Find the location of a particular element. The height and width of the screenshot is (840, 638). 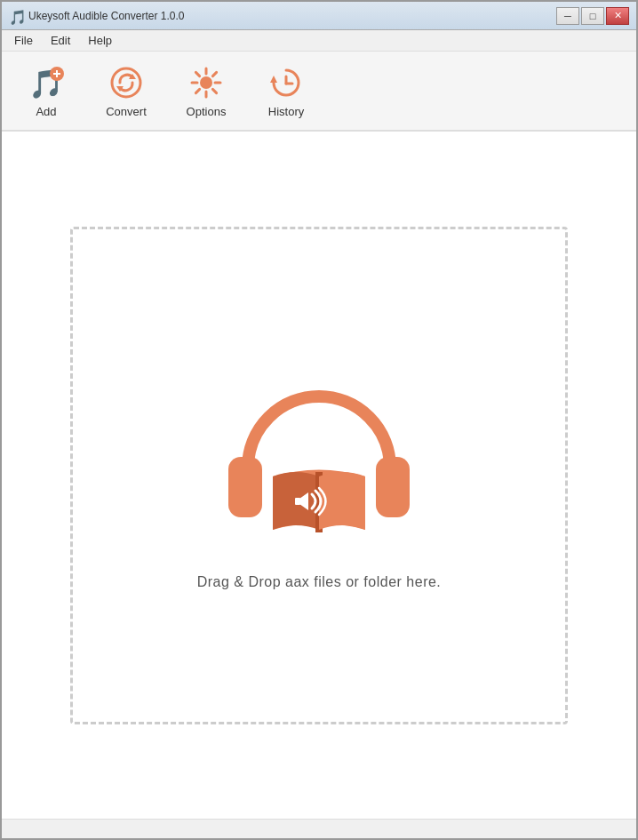

app-icon: 🎵 is located at coordinates (16, 16).